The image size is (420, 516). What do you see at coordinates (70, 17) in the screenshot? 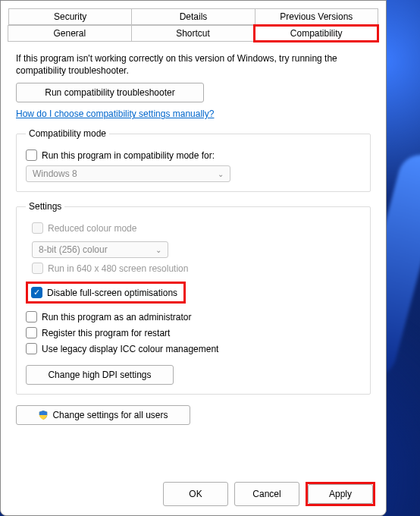
I see `tab-security: Security` at bounding box center [70, 17].